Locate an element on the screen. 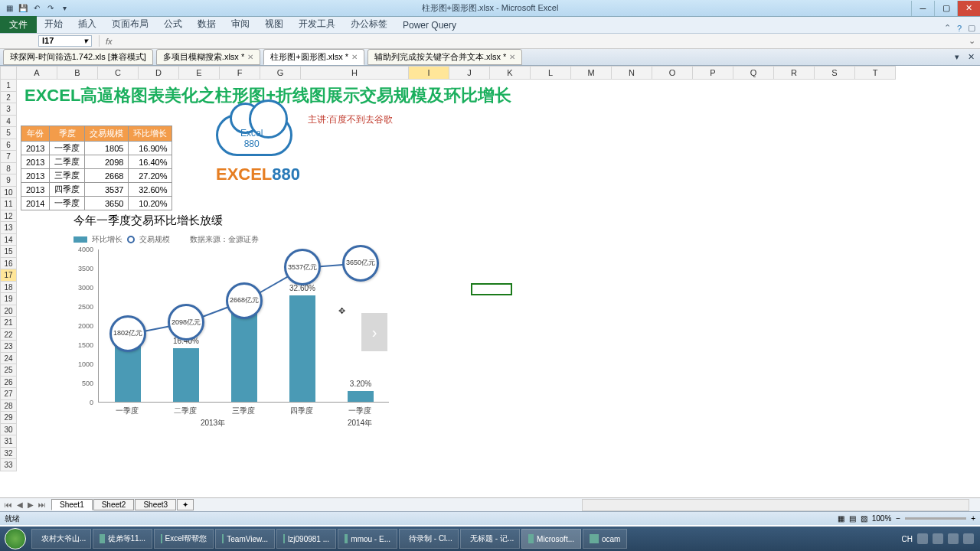 The width and height of the screenshot is (980, 551). maximize-button: ▢ is located at coordinates (946, 8).